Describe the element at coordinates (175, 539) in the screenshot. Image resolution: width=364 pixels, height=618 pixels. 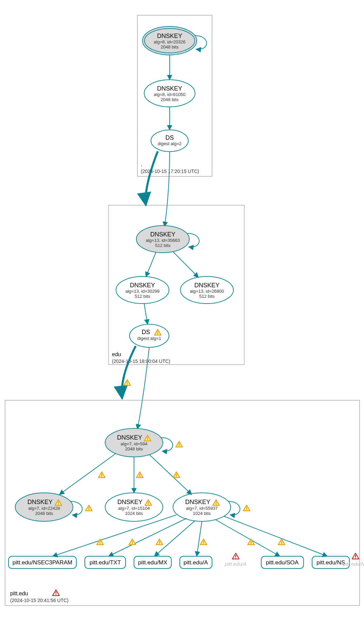
I see `edge-zsk3-mx` at that location.